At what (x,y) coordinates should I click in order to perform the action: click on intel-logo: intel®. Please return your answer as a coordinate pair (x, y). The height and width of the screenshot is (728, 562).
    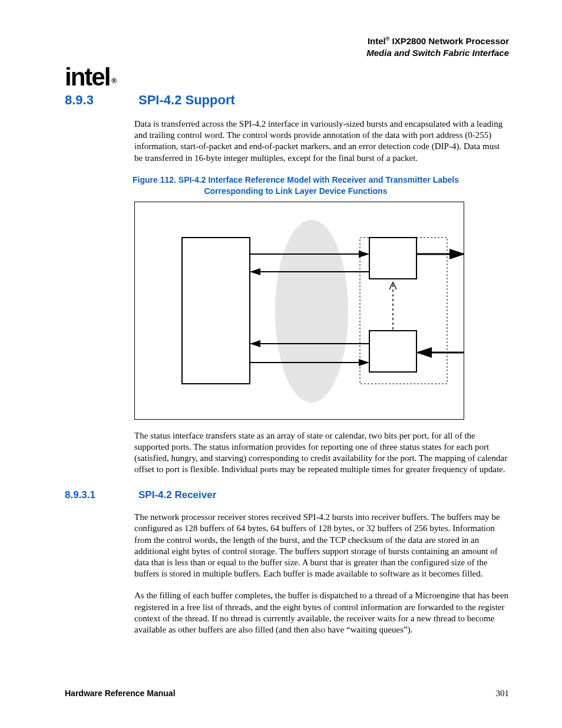
    Looking at the image, I should click on (90, 77).